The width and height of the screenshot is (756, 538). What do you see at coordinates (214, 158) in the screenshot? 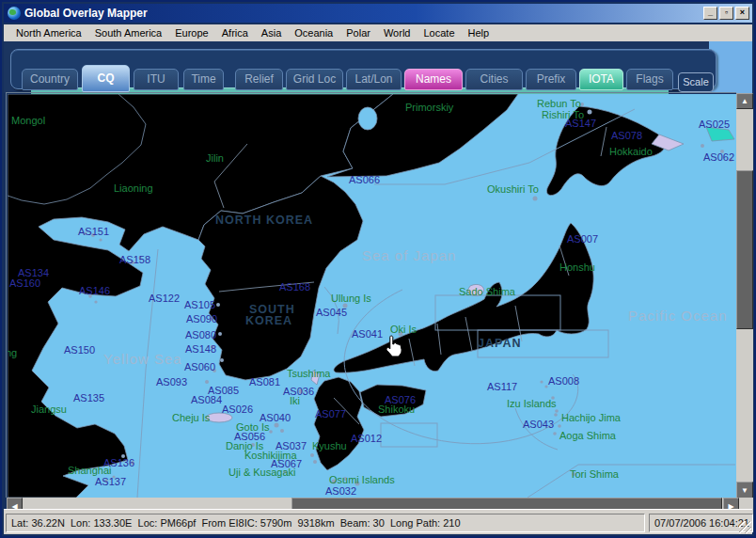
I see `map-place-label-jilin: Jilin` at bounding box center [214, 158].